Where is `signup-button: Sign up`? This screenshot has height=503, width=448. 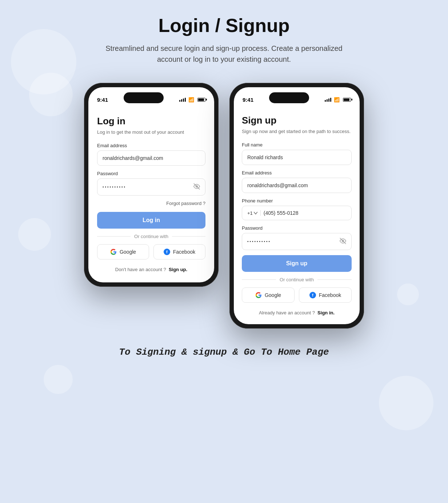
signup-button: Sign up is located at coordinates (297, 263).